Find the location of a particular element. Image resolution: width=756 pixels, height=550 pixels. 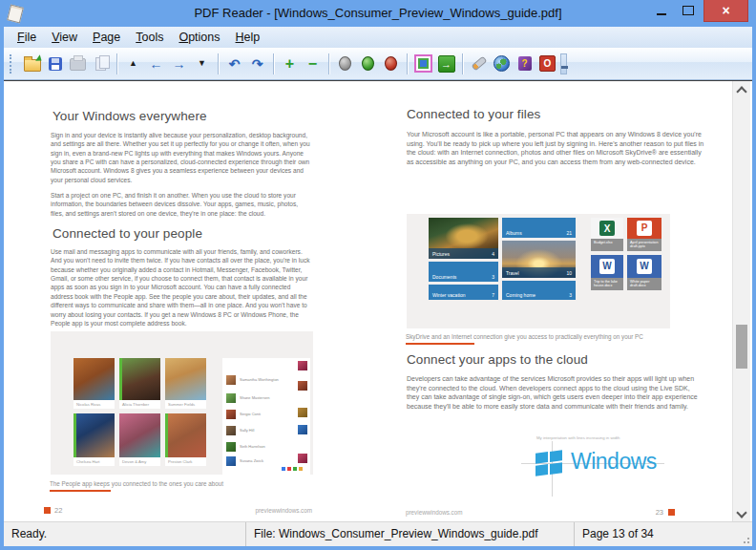

resize-grip is located at coordinates (745, 539).